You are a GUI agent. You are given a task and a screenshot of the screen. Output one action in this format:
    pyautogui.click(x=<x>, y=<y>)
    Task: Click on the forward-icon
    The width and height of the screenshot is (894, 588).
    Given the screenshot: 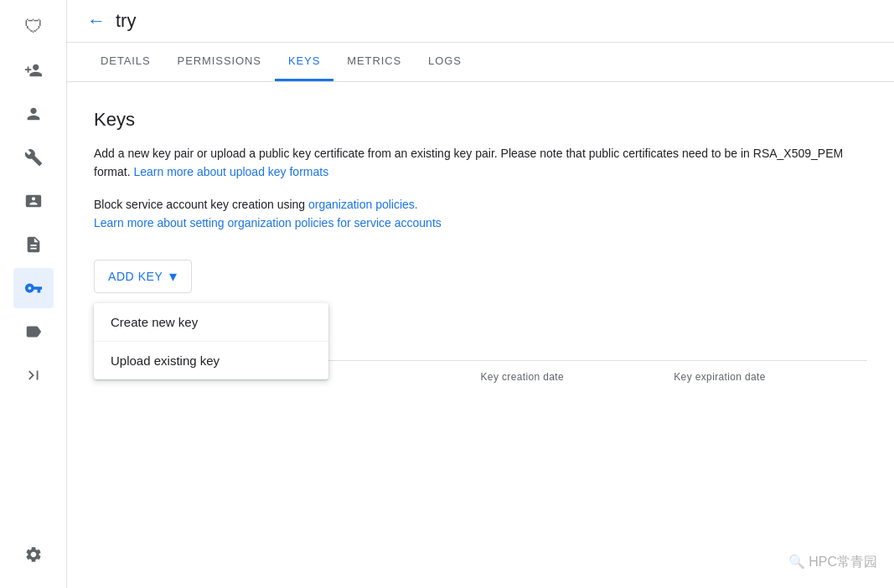 What is the action you would take?
    pyautogui.click(x=34, y=375)
    